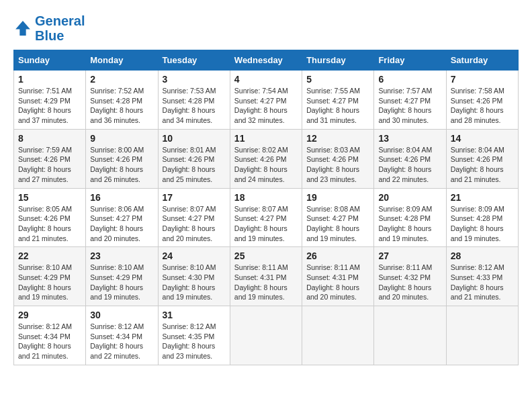 The height and width of the screenshot is (411, 532). I want to click on calendar-cell: 31 Sunrise: 8:12 AMSunset: 4:35 PMDaylig…, so click(193, 336).